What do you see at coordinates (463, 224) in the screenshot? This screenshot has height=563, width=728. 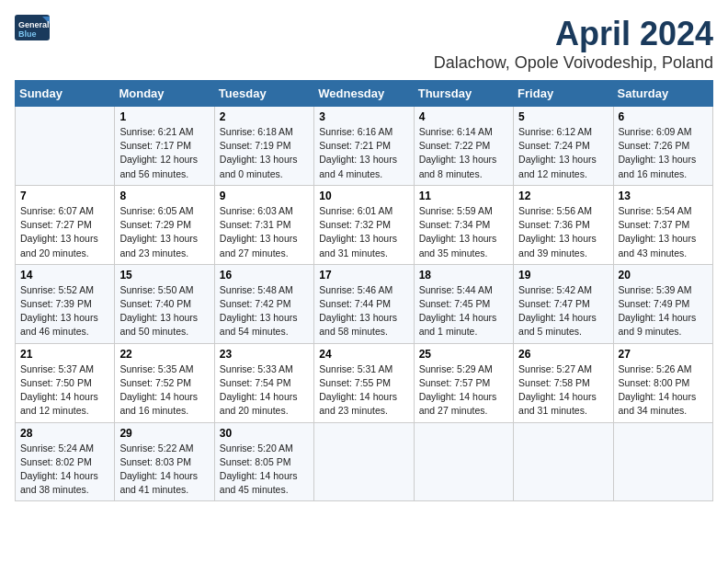 I see `calendar-day-cell: 11Sunrise: 5:59 AMSunset: 7:34 PMDayligh…` at bounding box center [463, 224].